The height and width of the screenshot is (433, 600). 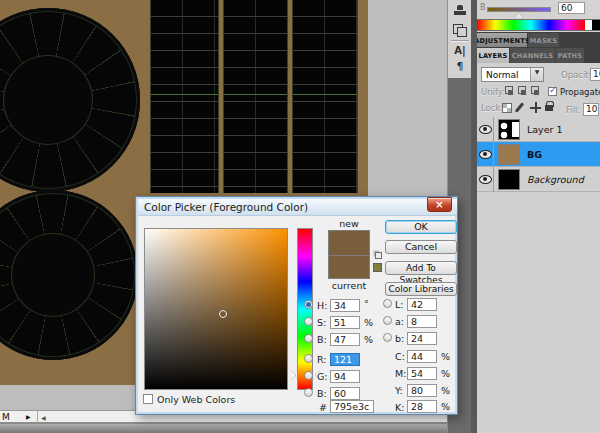 I want to click on opacity-value: 10, so click(x=595, y=74).